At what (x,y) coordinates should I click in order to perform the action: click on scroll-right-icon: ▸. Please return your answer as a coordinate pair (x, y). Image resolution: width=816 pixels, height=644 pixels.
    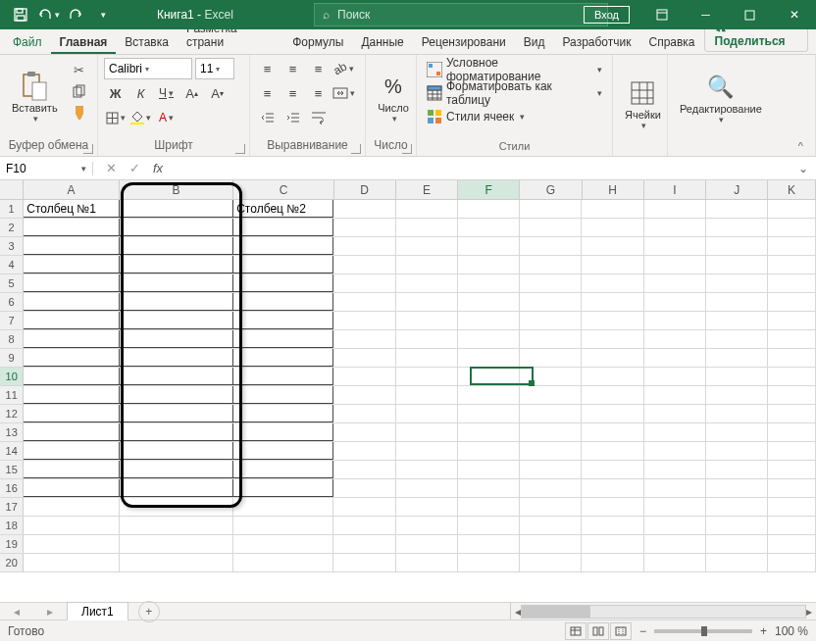
    Looking at the image, I should click on (809, 612).